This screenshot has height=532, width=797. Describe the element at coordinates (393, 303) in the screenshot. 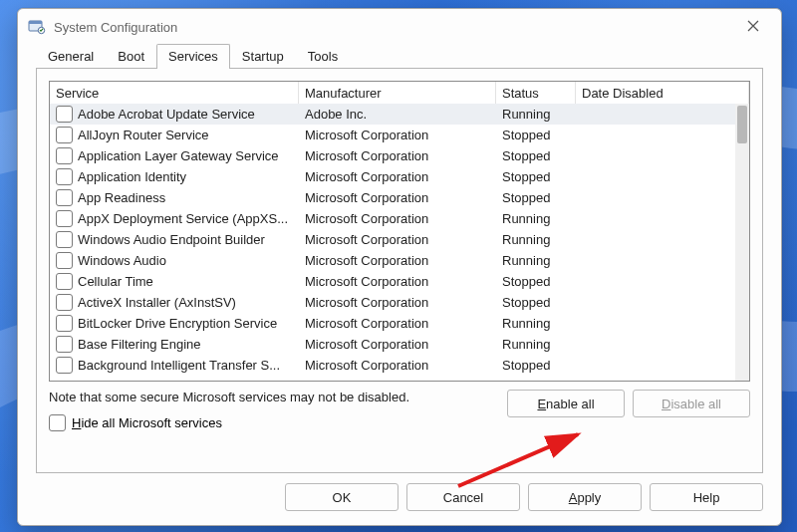

I see `table-row: ActiveX Installer (AxInstSV)Microsoft Co…` at that location.